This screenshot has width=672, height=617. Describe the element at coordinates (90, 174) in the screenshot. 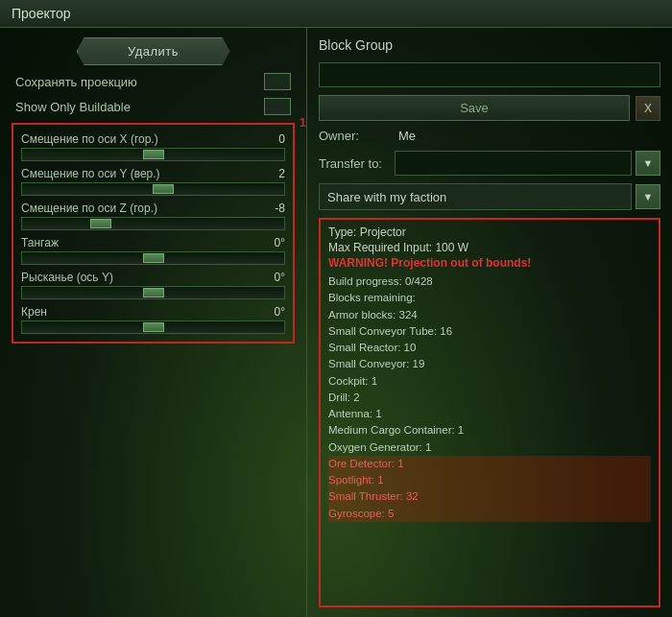

I see `slider-y-label: Смещение по оси Y (вер.)` at that location.